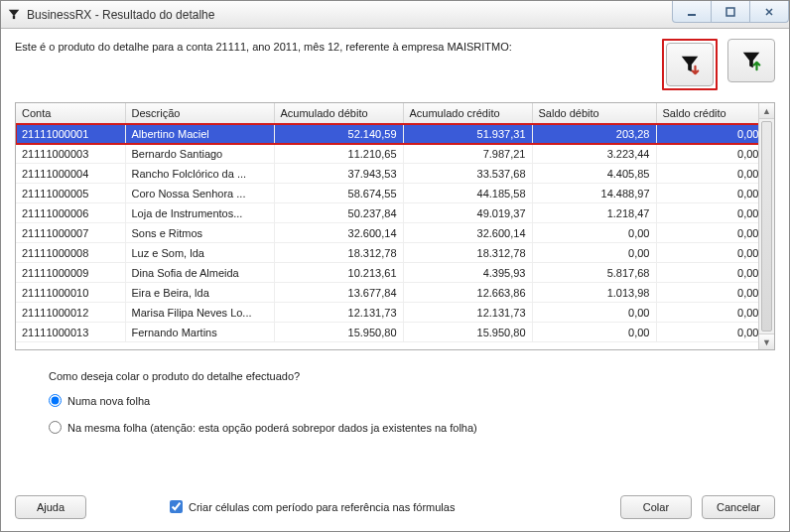 This screenshot has width=790, height=532. Describe the element at coordinates (593, 134) in the screenshot. I see `cell-sd: 203,28` at that location.